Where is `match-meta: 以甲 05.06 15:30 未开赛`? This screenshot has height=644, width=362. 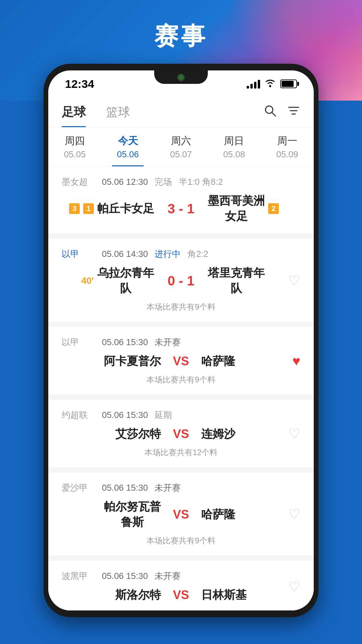
match-meta: 以甲 05.06 15:30 未开赛 is located at coordinates (181, 342).